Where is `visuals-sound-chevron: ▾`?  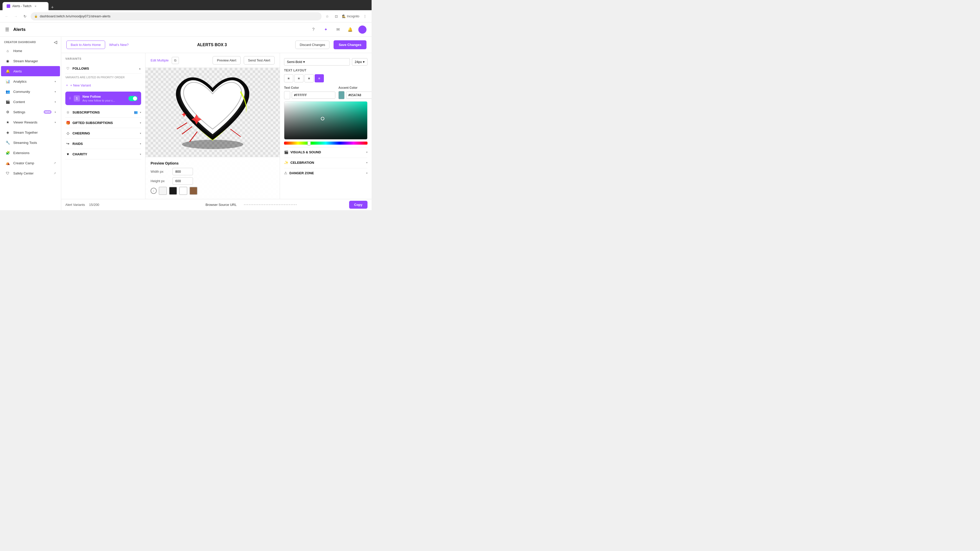 visuals-sound-chevron: ▾ is located at coordinates (367, 152).